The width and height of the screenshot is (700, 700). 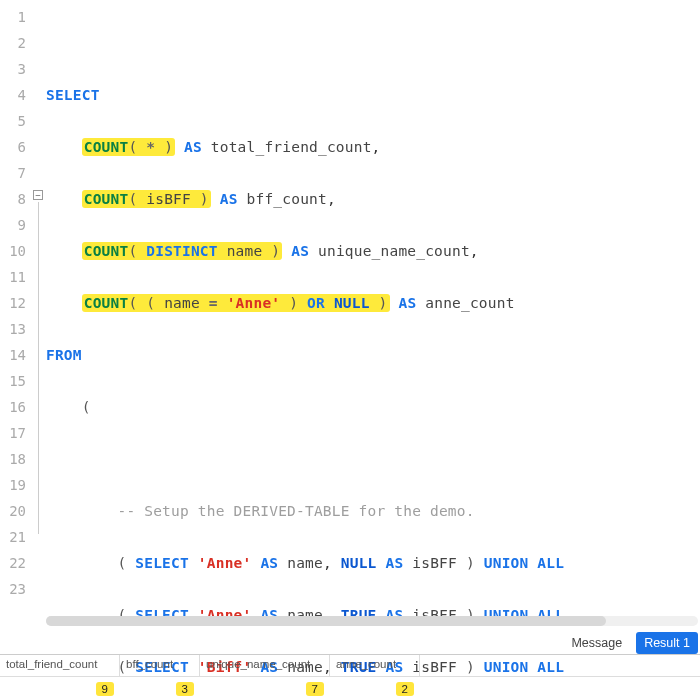 I want to click on code-line: ( SELECT 'Anne' AS name, NULL AS isBFF )…, so click(x=373, y=563).